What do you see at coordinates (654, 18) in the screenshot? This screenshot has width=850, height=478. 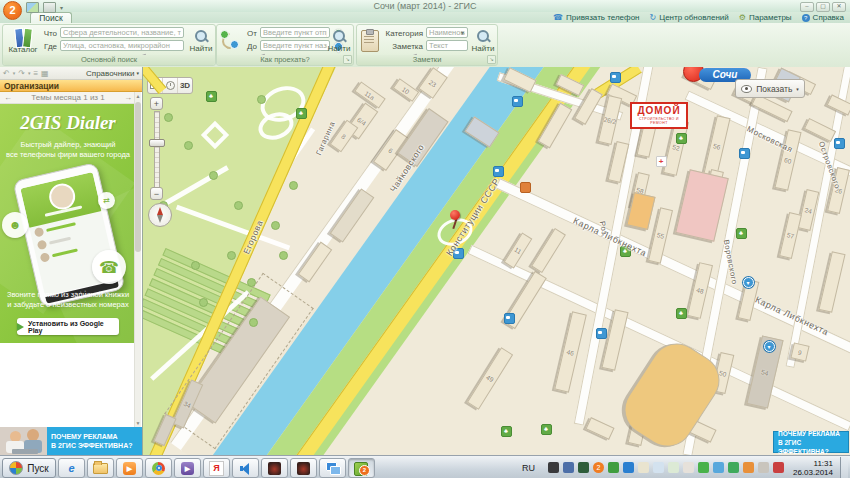 I see `update-icon: ↻` at bounding box center [654, 18].